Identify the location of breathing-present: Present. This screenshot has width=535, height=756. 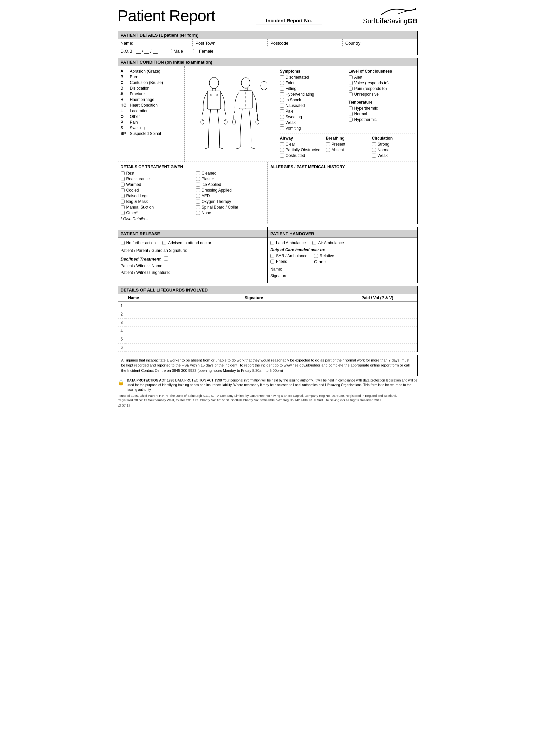
(347, 144).